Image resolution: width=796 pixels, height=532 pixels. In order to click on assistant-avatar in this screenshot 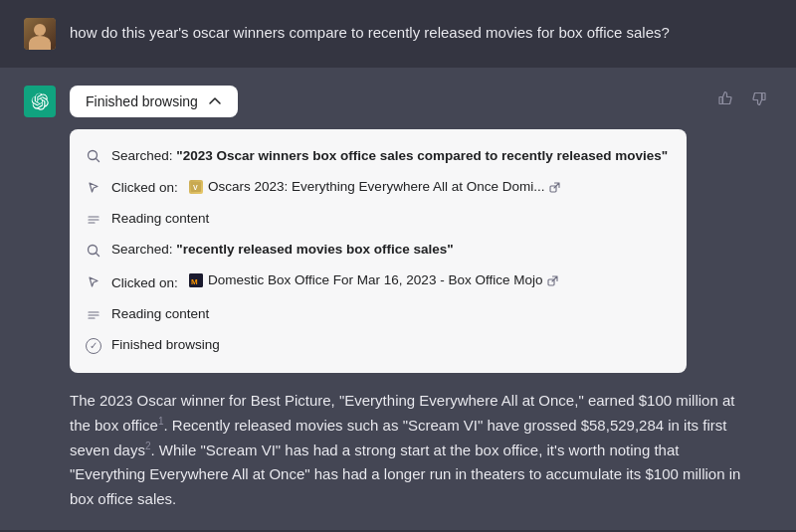, I will do `click(40, 101)`.